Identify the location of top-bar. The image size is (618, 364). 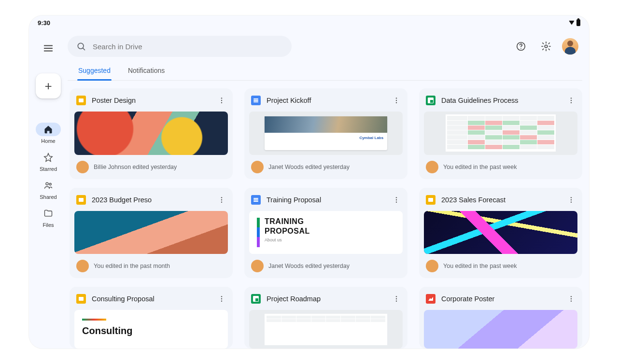
(325, 45).